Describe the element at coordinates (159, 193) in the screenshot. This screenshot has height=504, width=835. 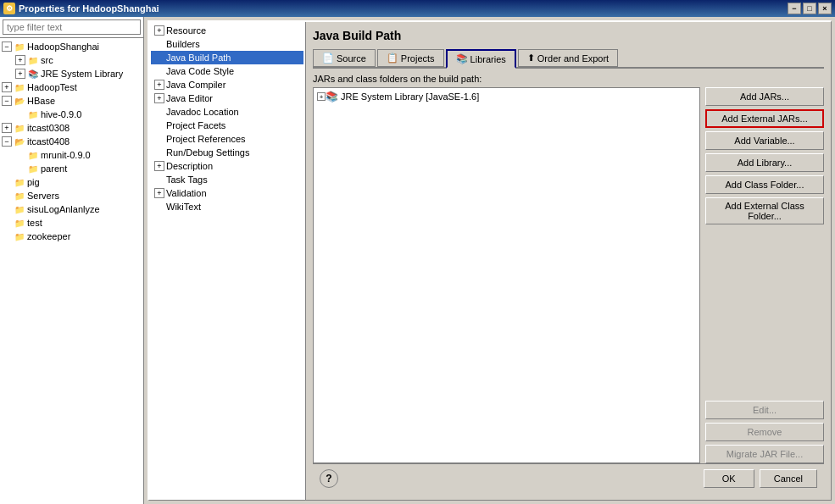
I see `expand-validation: +` at that location.